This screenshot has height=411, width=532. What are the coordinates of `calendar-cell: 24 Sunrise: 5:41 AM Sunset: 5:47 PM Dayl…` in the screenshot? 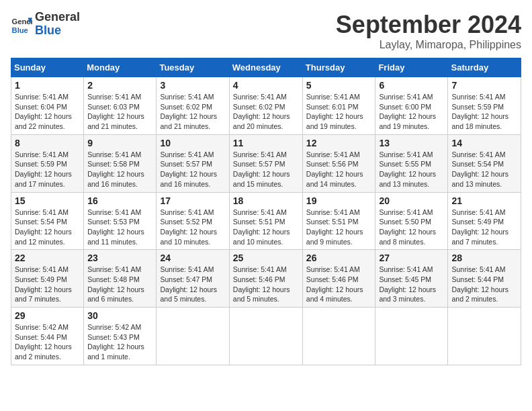 It's located at (193, 279).